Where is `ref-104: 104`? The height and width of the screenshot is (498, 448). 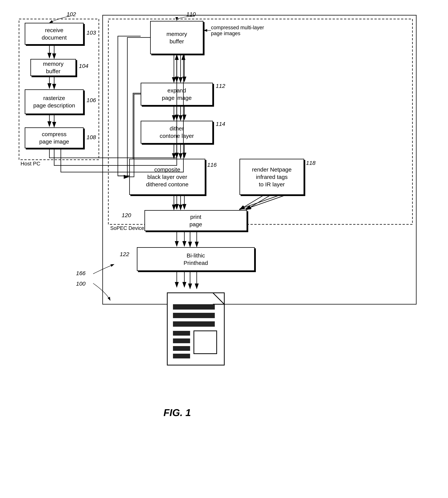 ref-104: 104 is located at coordinates (84, 66).